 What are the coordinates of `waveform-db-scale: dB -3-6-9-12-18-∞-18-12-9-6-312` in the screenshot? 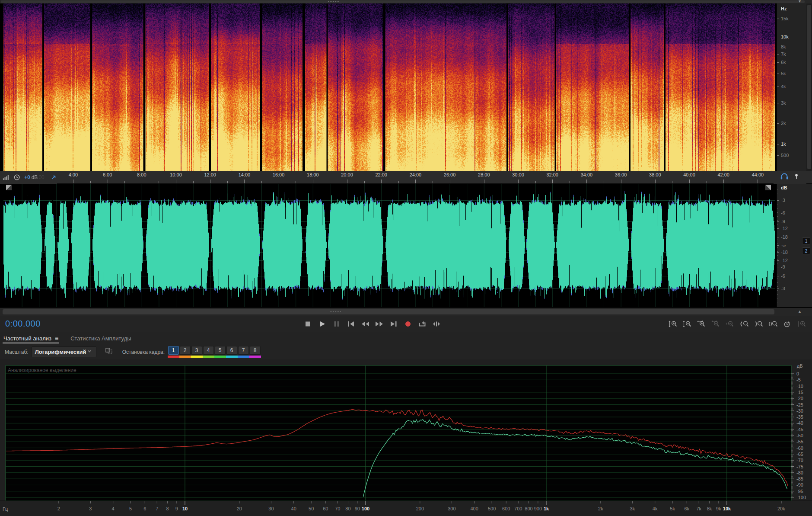 It's located at (794, 246).